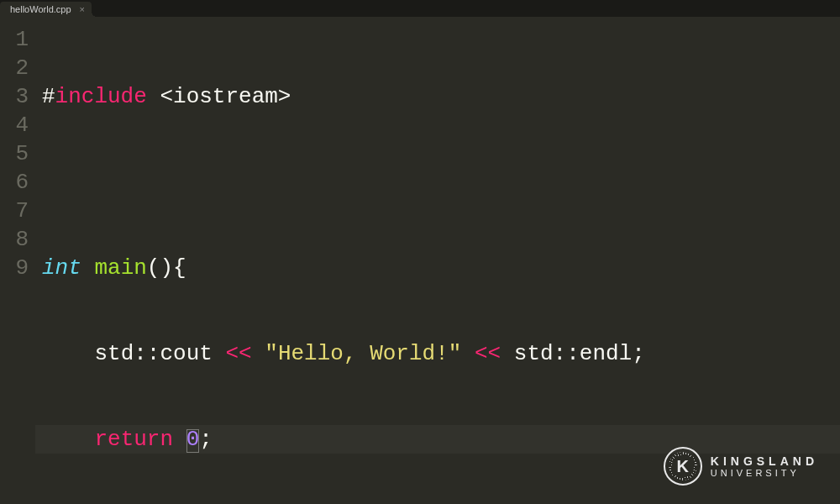 This screenshot has width=840, height=504. I want to click on line-number: 6, so click(18, 182).